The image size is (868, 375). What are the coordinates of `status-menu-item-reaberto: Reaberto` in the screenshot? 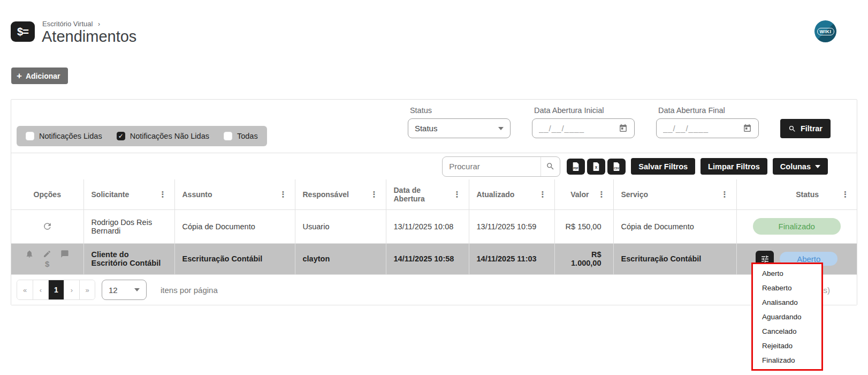 It's located at (787, 288).